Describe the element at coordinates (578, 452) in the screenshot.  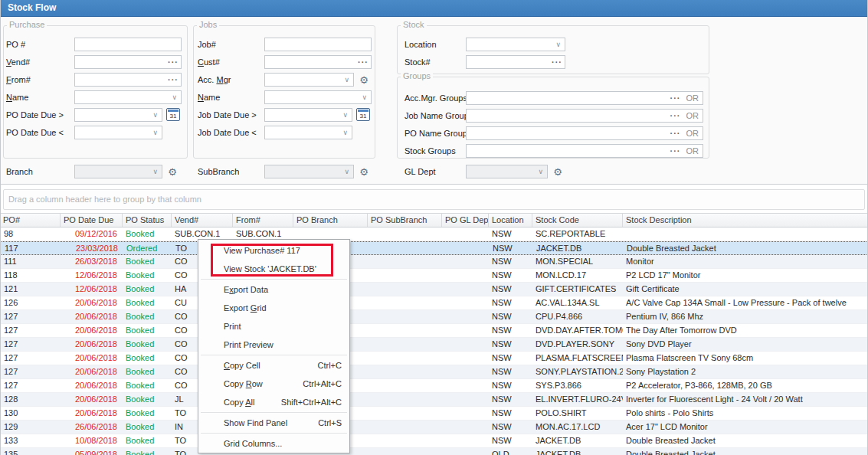
I see `cell-code: JACKET.DB` at that location.